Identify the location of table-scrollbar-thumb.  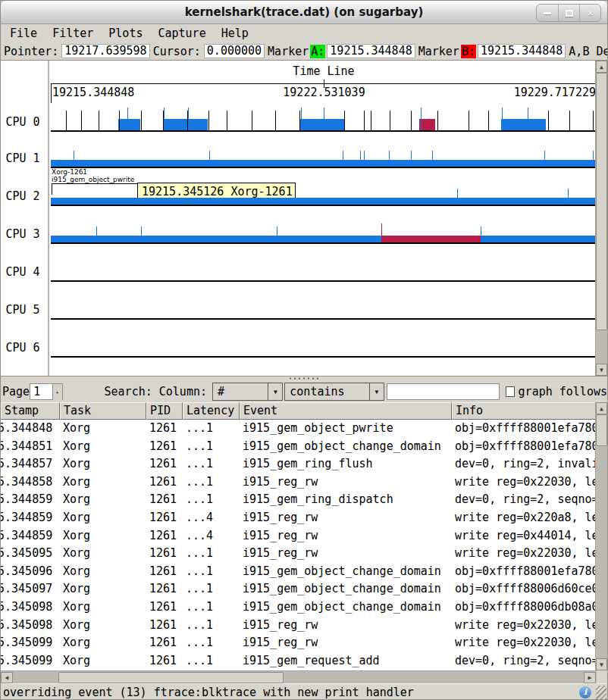
(602, 430).